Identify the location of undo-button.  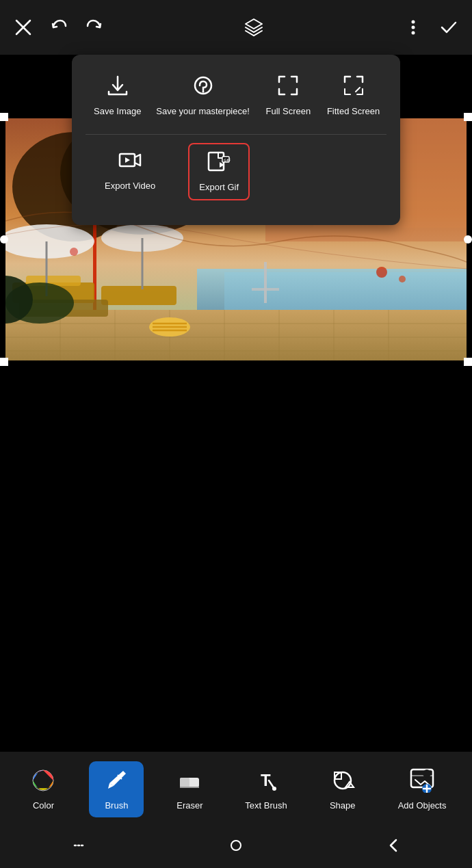
(59, 27).